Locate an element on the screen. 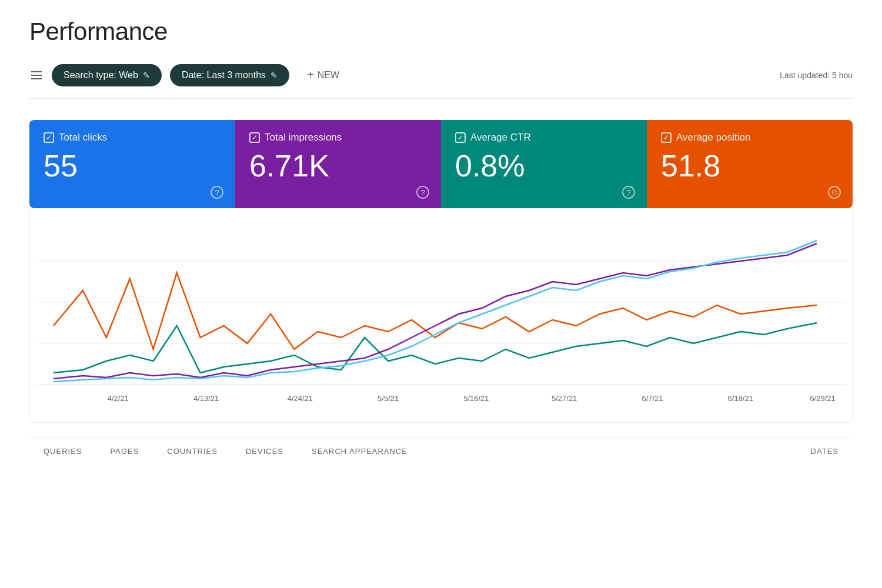 The image size is (882, 588). metric-label-row-position: ✓ Average position is located at coordinates (750, 138).